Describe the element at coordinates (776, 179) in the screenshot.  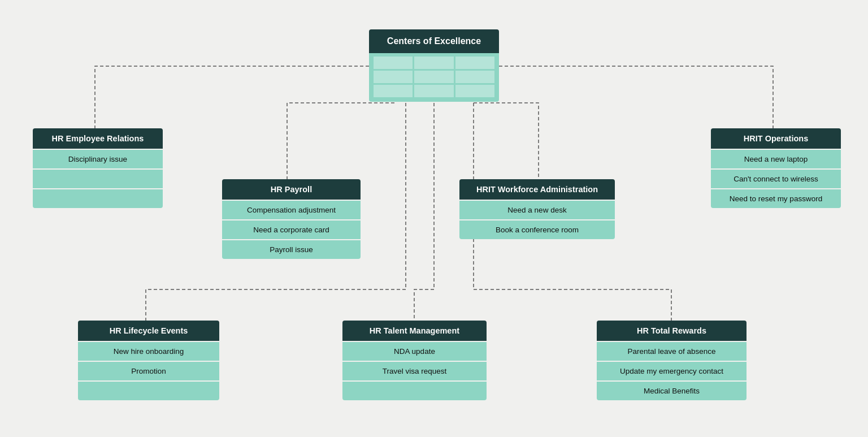
I see `hrit-operations-item-2: Can't connect to wireless` at that location.